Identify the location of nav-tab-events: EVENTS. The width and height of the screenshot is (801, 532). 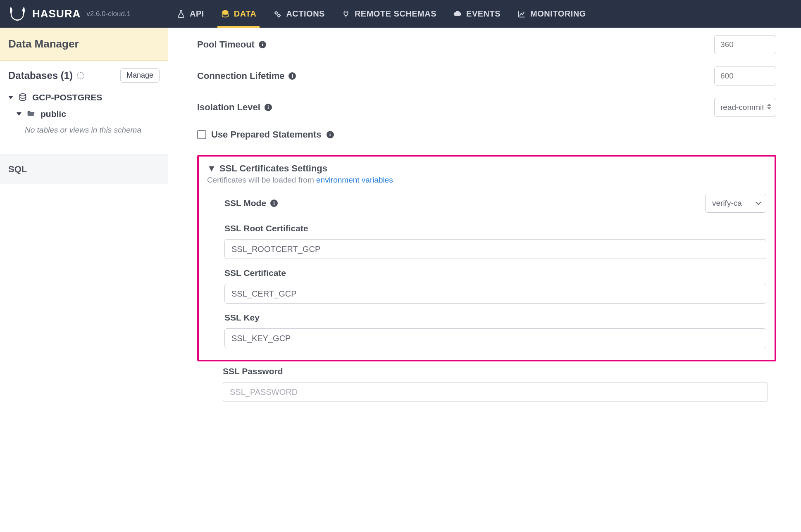
(477, 14).